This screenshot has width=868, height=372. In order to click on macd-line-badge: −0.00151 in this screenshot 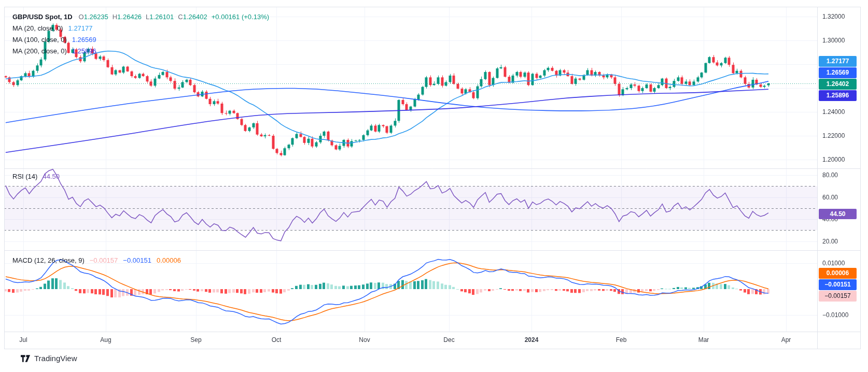, I will do `click(838, 285)`.